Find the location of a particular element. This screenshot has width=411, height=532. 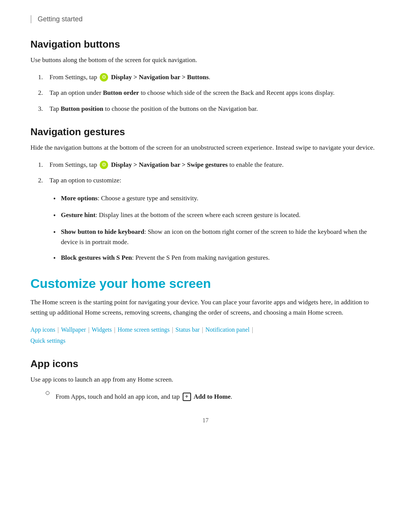

list-item: • Show button to hide keyboard: Show an … is located at coordinates (217, 237).